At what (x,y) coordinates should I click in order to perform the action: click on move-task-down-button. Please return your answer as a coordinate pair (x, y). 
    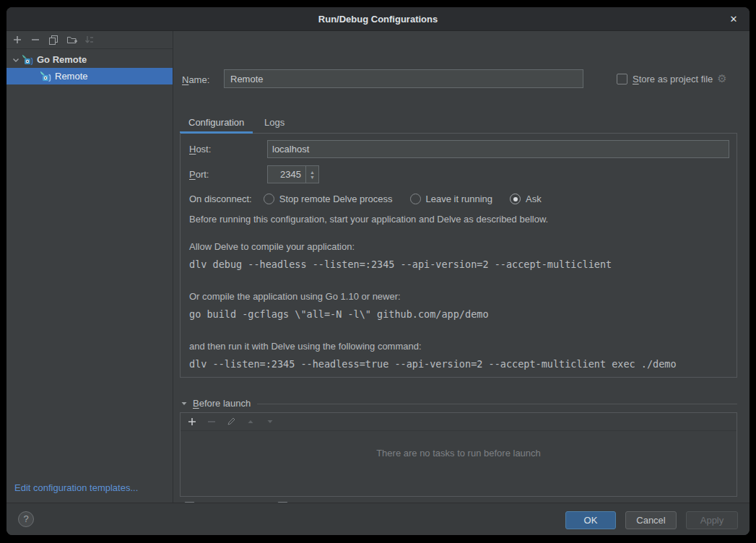
    Looking at the image, I should click on (270, 422).